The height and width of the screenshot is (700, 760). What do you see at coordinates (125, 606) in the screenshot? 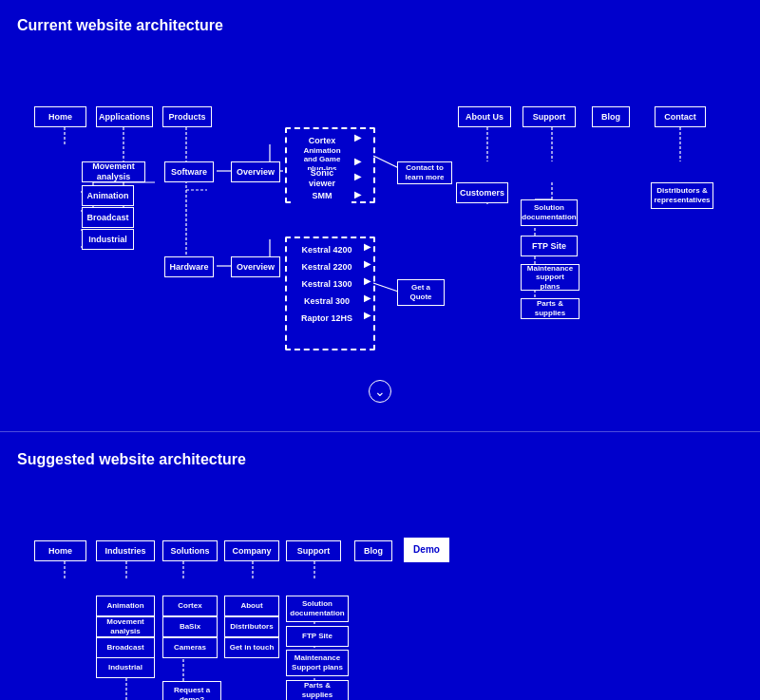
I see `node2-animation: Animation` at bounding box center [125, 606].